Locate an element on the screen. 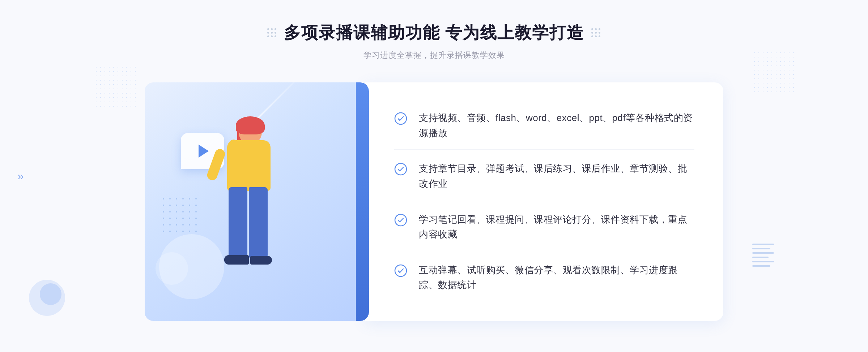 The width and height of the screenshot is (868, 352). light-beam is located at coordinates (279, 103).